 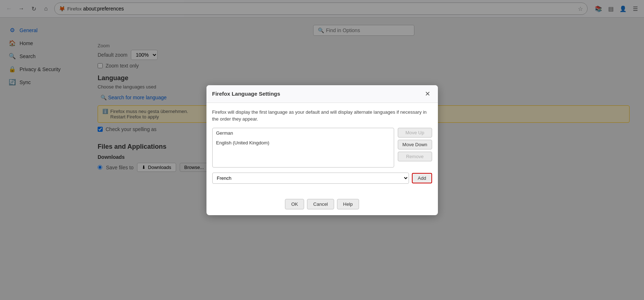 What do you see at coordinates (294, 204) in the screenshot?
I see `ok-button: OK` at bounding box center [294, 204].